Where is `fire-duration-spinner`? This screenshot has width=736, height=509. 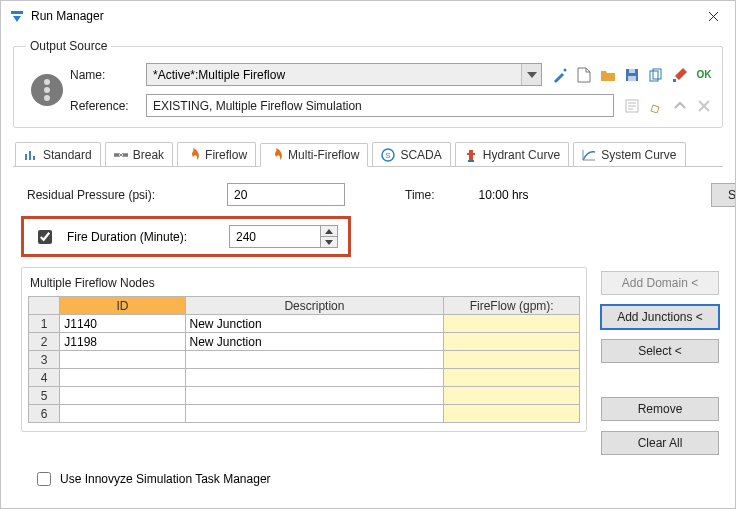
fire-duration-spinner is located at coordinates (329, 236).